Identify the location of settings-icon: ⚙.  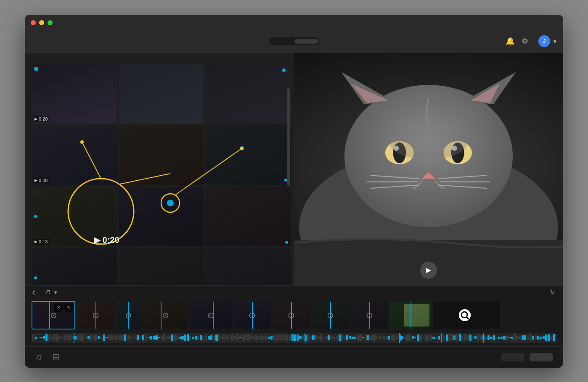
(525, 41).